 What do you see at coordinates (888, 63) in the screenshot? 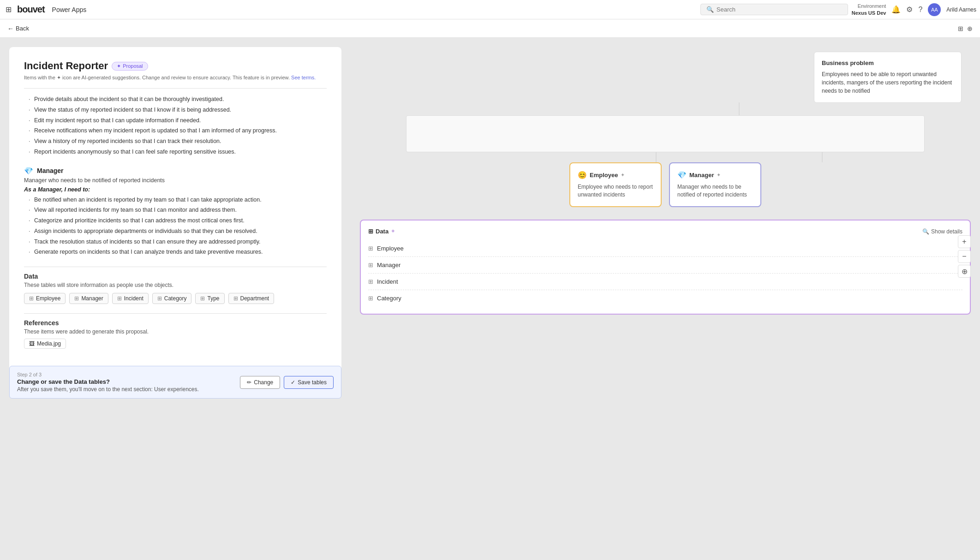
I see `biz-problem-title: Business problem` at bounding box center [888, 63].